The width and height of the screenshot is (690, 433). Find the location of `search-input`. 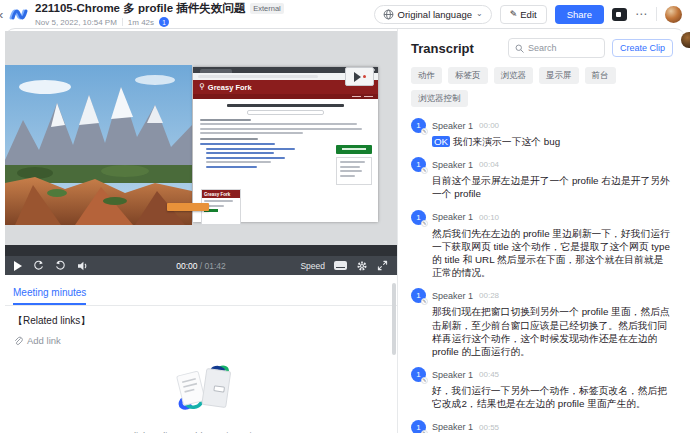

search-input is located at coordinates (563, 48).